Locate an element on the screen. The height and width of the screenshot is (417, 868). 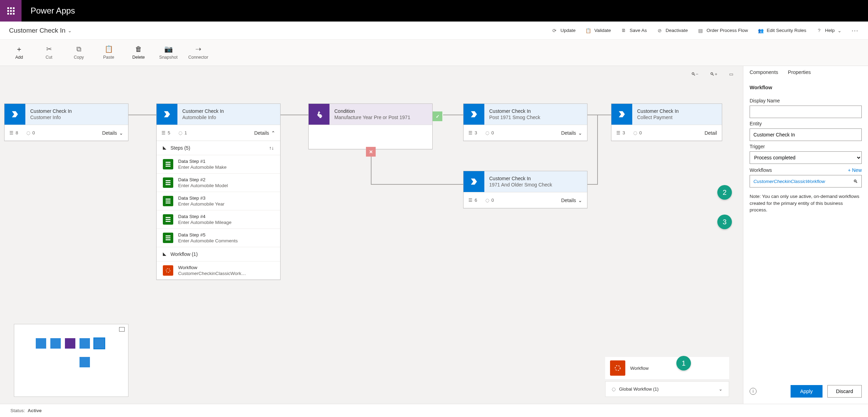
reorder-icon: ↑↓ is located at coordinates (272, 148).